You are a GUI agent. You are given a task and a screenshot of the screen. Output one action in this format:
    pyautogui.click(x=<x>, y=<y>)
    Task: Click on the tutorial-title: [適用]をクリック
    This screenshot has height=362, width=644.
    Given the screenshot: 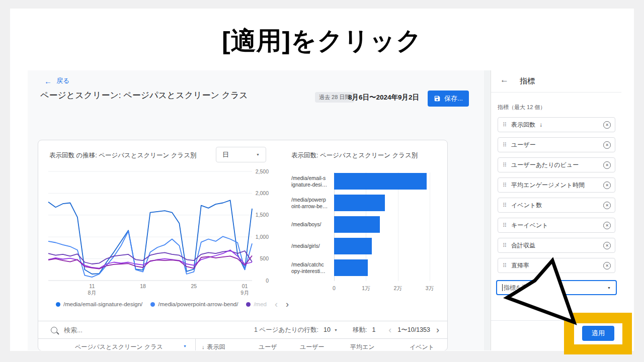 What is the action you would take?
    pyautogui.click(x=322, y=41)
    